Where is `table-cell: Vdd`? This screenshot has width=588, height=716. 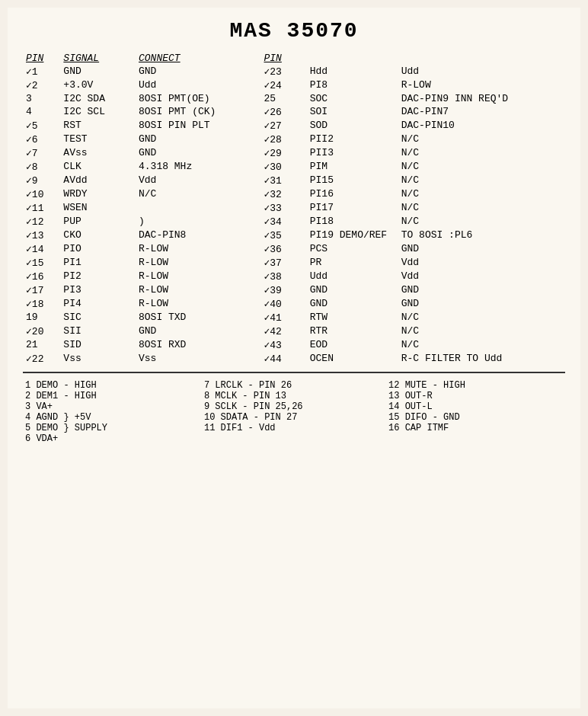 table-cell: Vdd is located at coordinates (481, 263).